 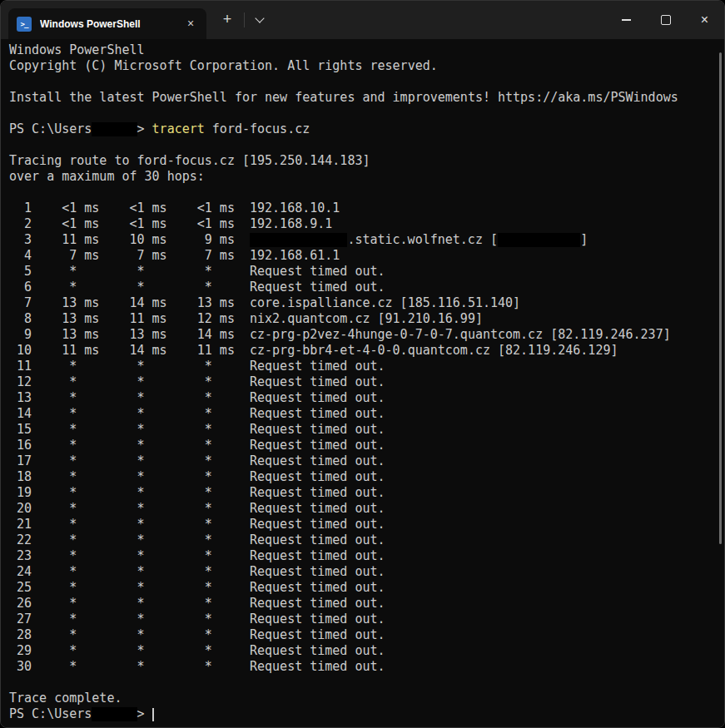 I want to click on tab-title: Windows PowerShell, so click(x=112, y=24).